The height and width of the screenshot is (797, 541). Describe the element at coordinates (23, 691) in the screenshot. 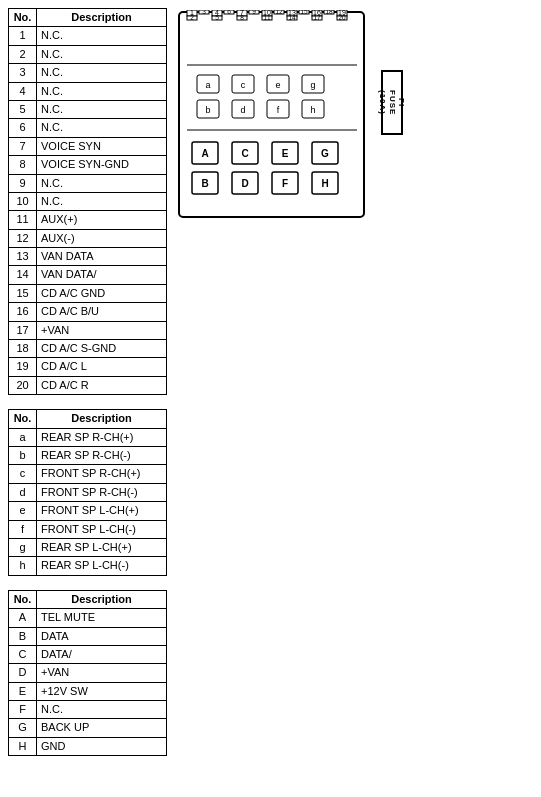

I see `table-row: E` at that location.